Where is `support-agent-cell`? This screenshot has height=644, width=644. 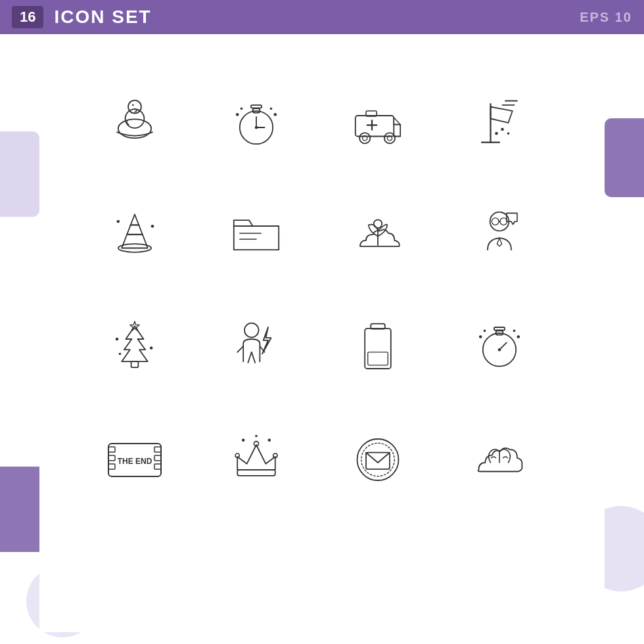
support-agent-cell is located at coordinates (499, 233).